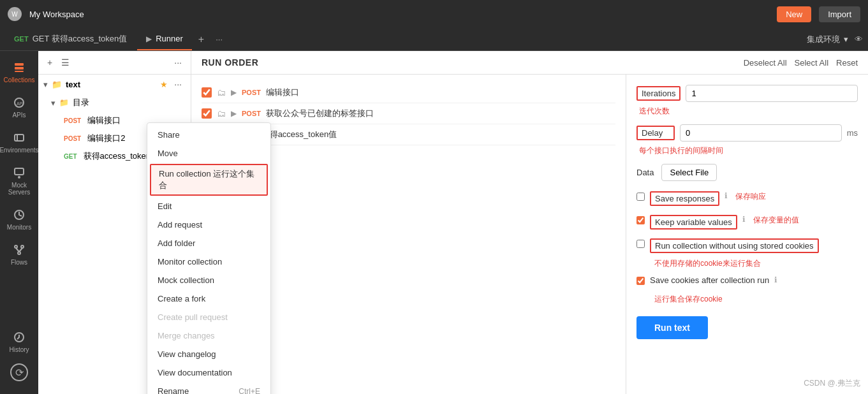  Describe the element at coordinates (19, 337) in the screenshot. I see `history-icon` at that location.